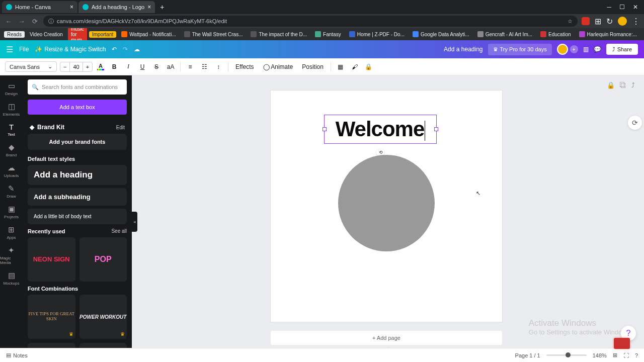 This screenshot has height=362, width=644. Describe the element at coordinates (51, 345) in the screenshot. I see `font-combo-thumb: PARKEN MAISE♛` at that location.